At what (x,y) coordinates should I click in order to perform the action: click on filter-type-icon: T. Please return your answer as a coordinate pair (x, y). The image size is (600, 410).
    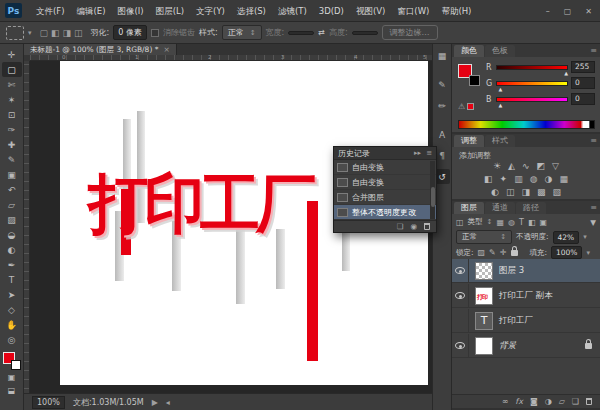
    Looking at the image, I should click on (522, 222).